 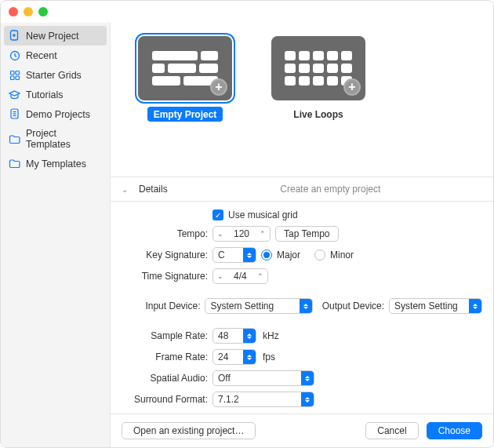 What do you see at coordinates (218, 215) in the screenshot?
I see `use-musical-grid-checkbox` at bounding box center [218, 215].